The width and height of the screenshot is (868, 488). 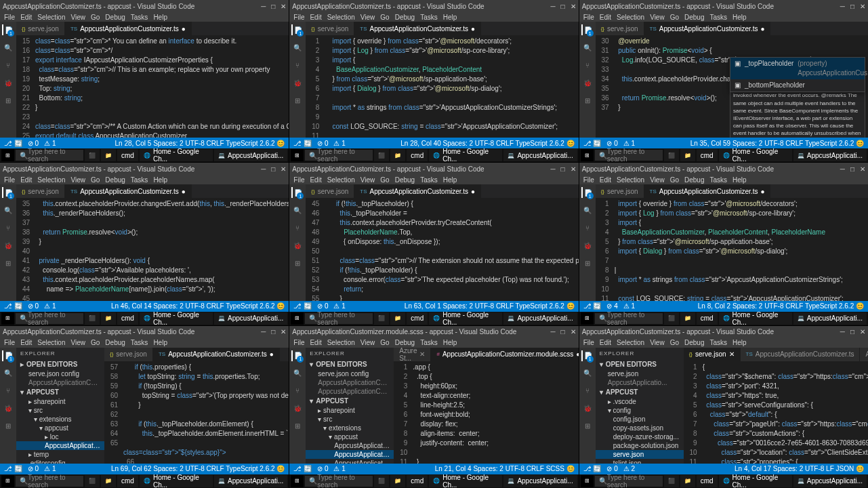 What do you see at coordinates (8, 155) in the screenshot?
I see `start-button: ⊞` at bounding box center [8, 155].